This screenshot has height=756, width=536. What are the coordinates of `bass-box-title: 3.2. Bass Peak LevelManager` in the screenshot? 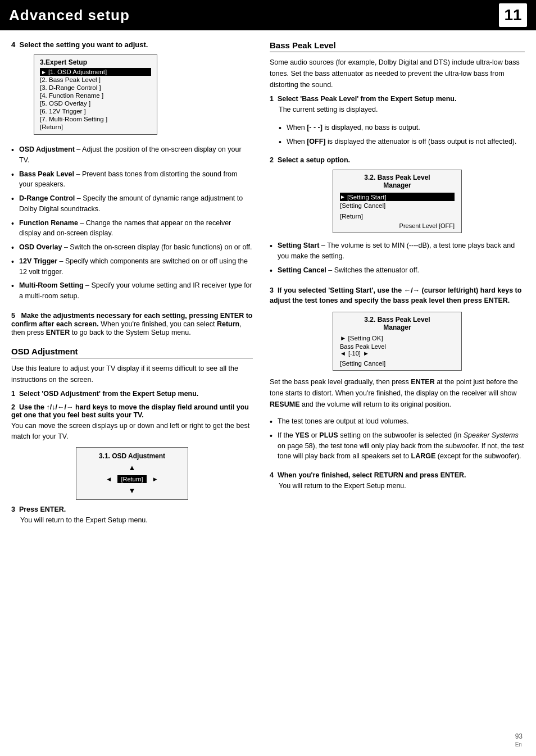 It's located at (397, 181).